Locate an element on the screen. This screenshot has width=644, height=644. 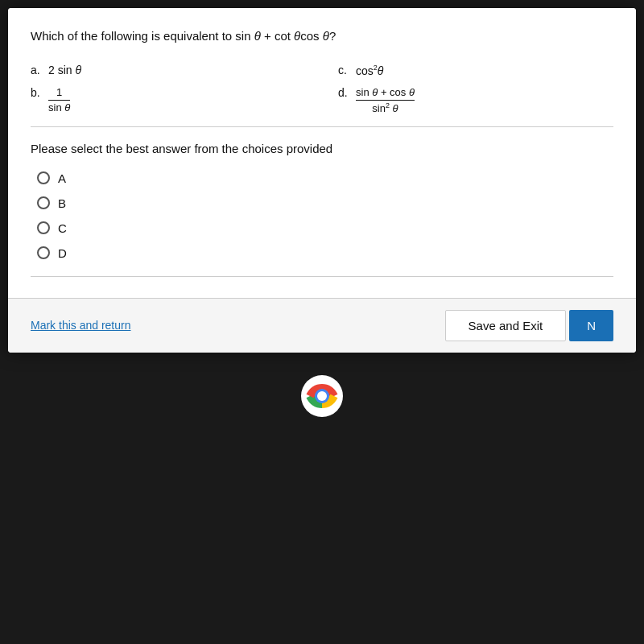
choice-d-denominator: sin2 θ is located at coordinates (385, 108).